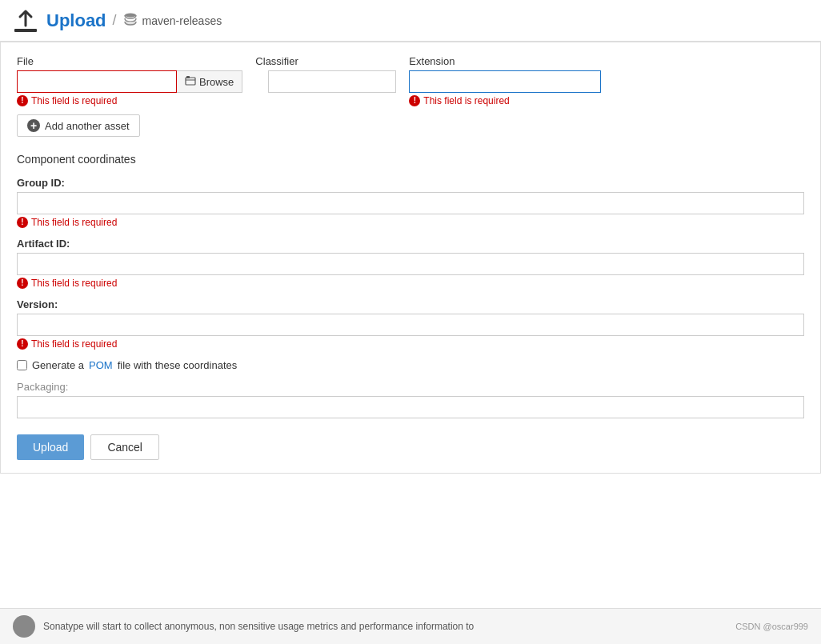  Describe the element at coordinates (178, 365) in the screenshot. I see `generate-pom-text-after: file with these coordinates` at that location.